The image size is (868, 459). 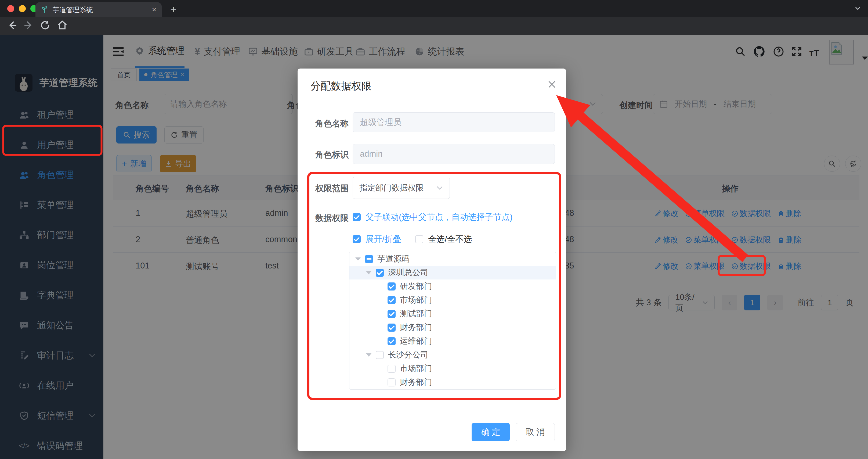 What do you see at coordinates (22, 9) in the screenshot?
I see `window-minimize-button` at bounding box center [22, 9].